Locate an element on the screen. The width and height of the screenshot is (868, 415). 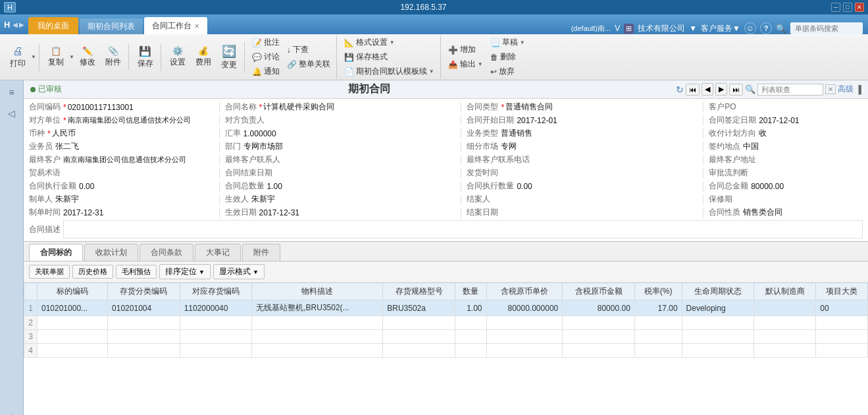
tab-shoukuan: 收款计划 is located at coordinates (111, 252).